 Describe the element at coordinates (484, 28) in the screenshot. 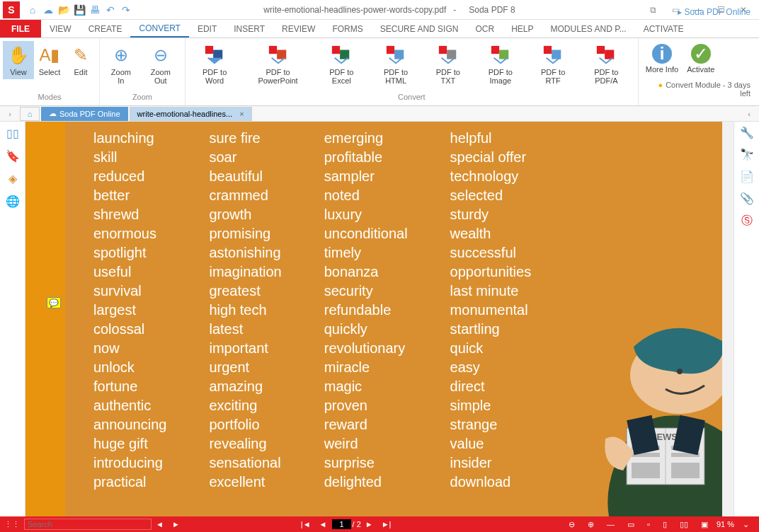

I see `tab-ocr: OCR` at that location.